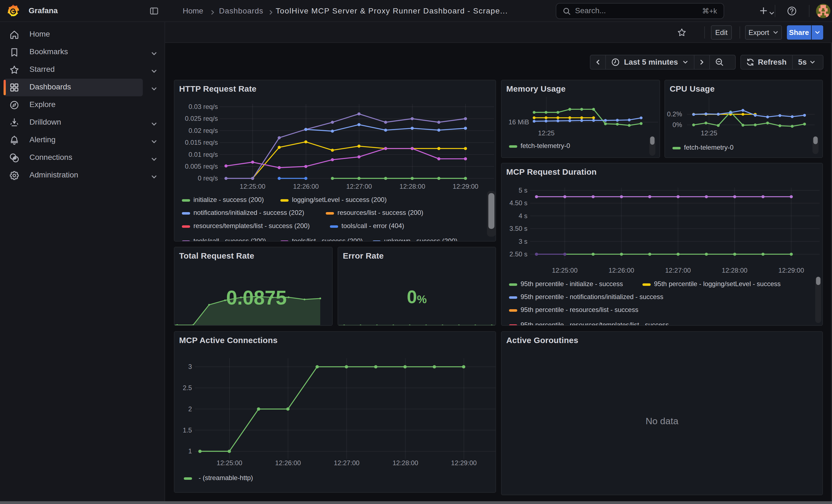 The height and width of the screenshot is (504, 832). Describe the element at coordinates (229, 463) in the screenshot. I see `svg-text: 12:25:00` at that location.